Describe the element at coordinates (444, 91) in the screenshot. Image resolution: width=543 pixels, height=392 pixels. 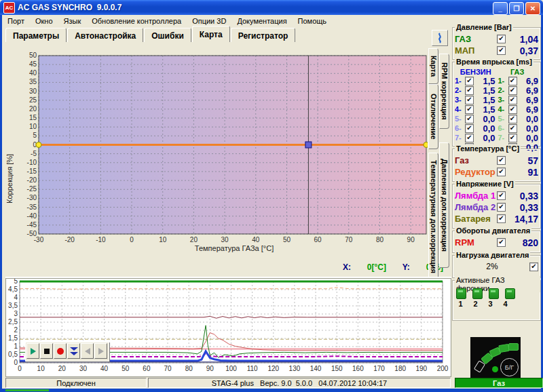
I see `side-tab-rpm-correction: RPM коррекция` at that location.